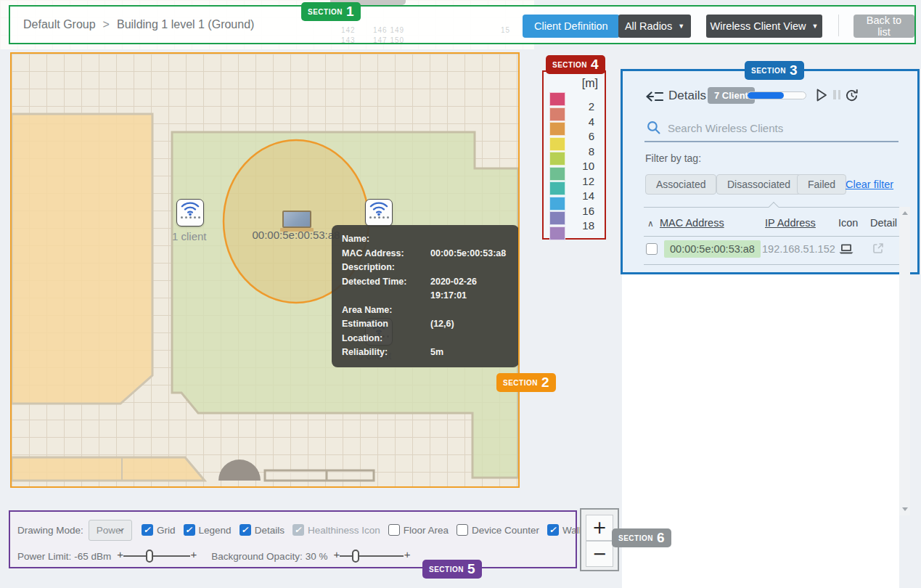  I want to click on section-badge-number: 1, so click(350, 12).